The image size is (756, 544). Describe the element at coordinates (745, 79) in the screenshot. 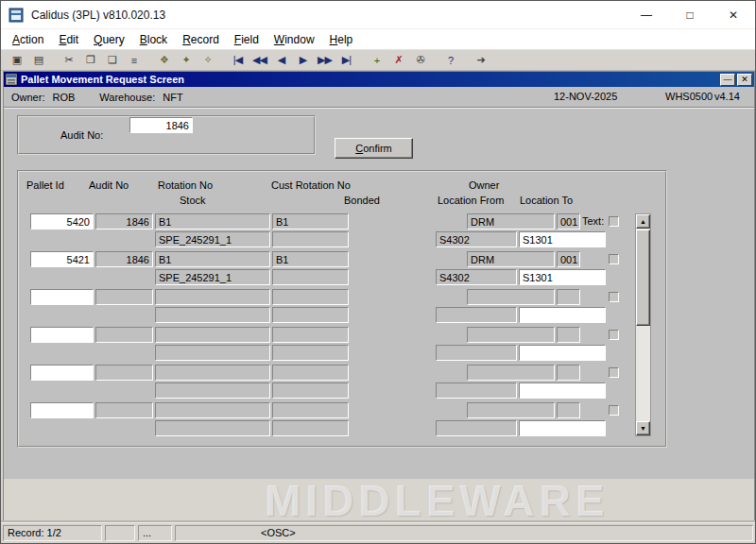

I see `child-close-button: ✕` at that location.